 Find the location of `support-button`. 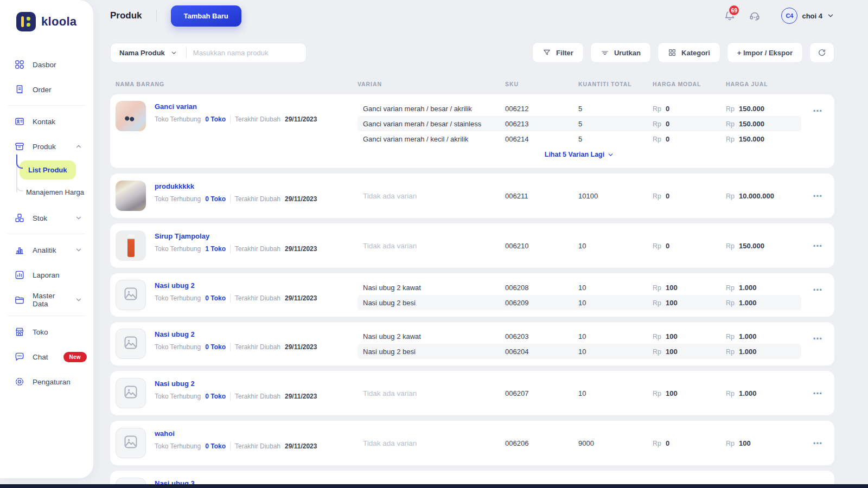

support-button is located at coordinates (755, 16).